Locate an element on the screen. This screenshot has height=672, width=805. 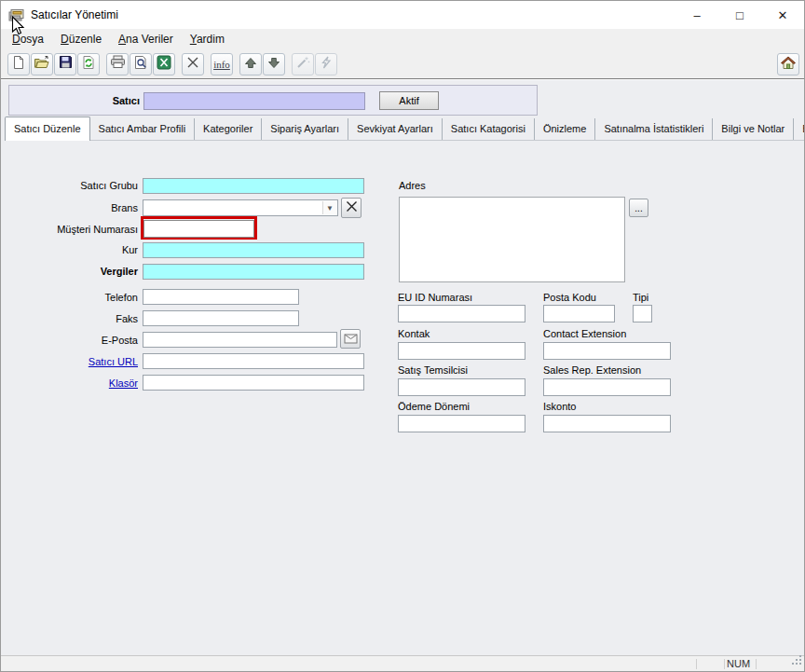
payment-period-label: Ödeme Dönemi is located at coordinates (434, 406).